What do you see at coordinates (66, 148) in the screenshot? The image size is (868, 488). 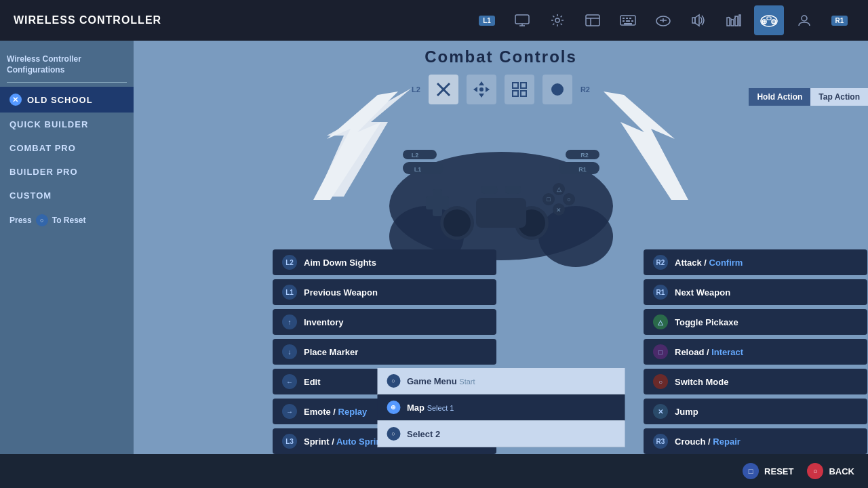 I see `sidebar-item-combatpro: COMBAT PRO` at bounding box center [66, 148].